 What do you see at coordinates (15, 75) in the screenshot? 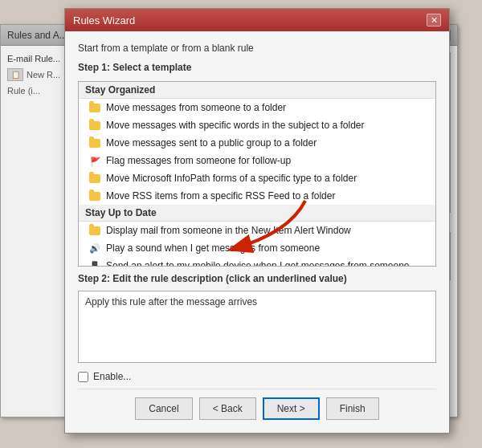
I see `bg-new-rule-icon: 📋` at bounding box center [15, 75].